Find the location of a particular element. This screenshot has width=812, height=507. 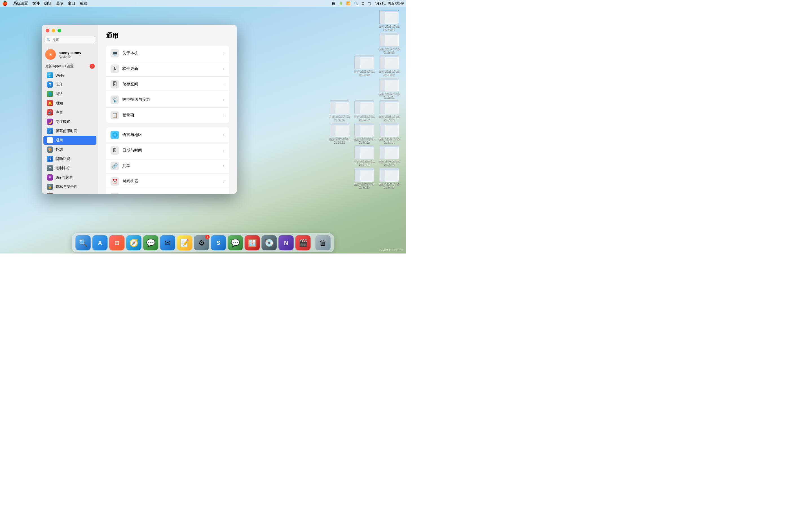

row-transfer: 🔄 传输或还原 › is located at coordinates (167, 191).